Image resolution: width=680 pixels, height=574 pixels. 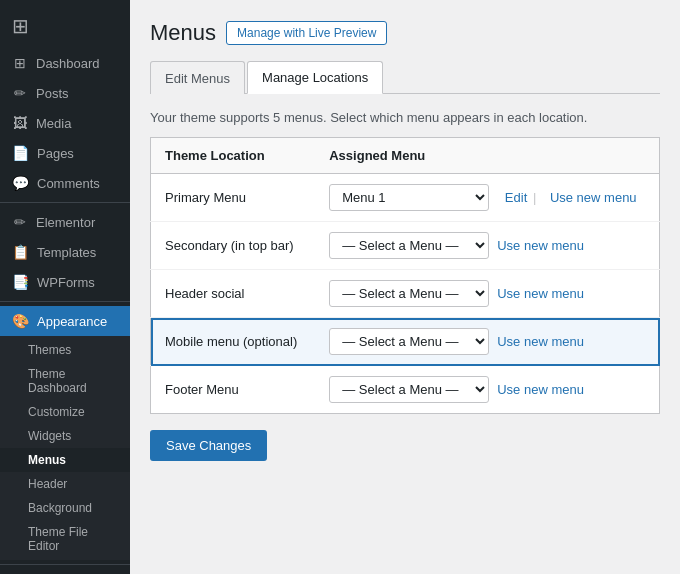 I want to click on pages-icon: 📄, so click(x=20, y=153).